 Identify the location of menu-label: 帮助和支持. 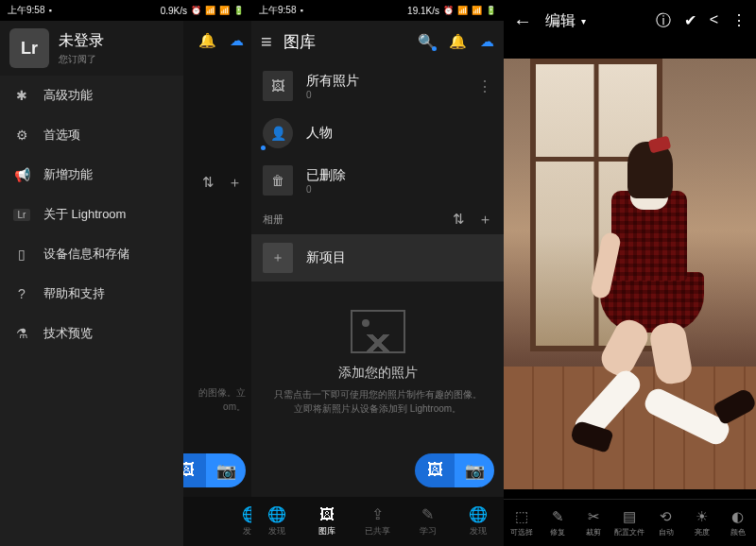
(74, 294).